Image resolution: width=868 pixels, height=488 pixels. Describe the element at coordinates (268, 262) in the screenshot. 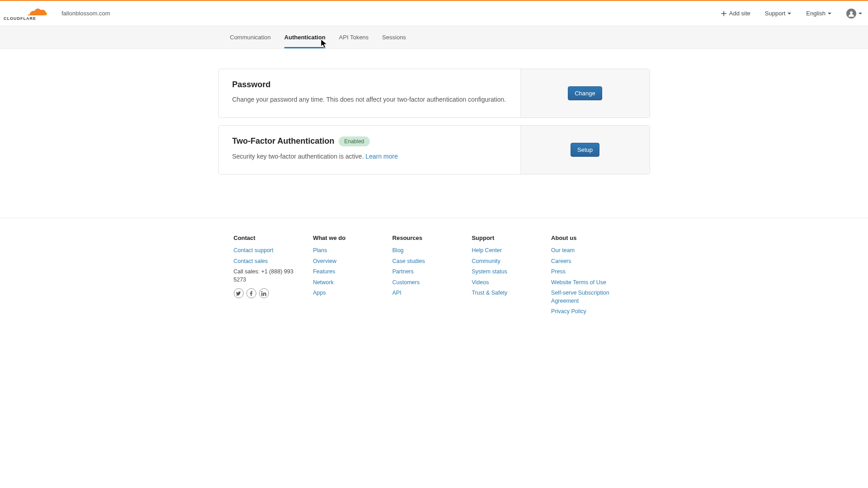

I see `footer-link: Contact sales` at that location.